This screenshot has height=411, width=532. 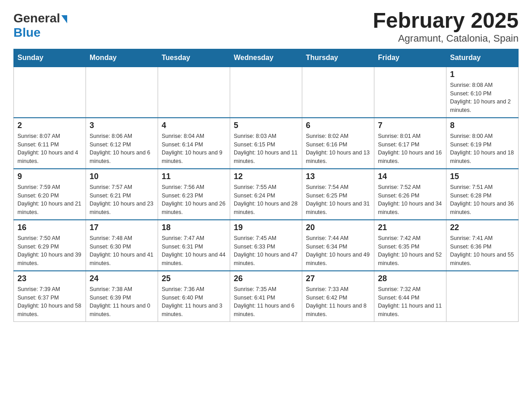 What do you see at coordinates (194, 245) in the screenshot?
I see `calendar-day-cell: 18Sunrise: 7:47 AMSunset: 6:31 PMDayligh…` at bounding box center [194, 245].